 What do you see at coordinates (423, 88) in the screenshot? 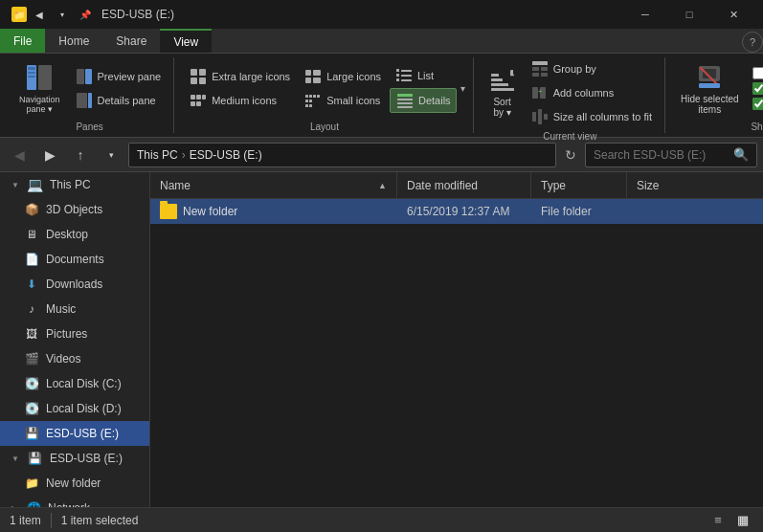
I see `layout-col3: List Details` at bounding box center [423, 88].